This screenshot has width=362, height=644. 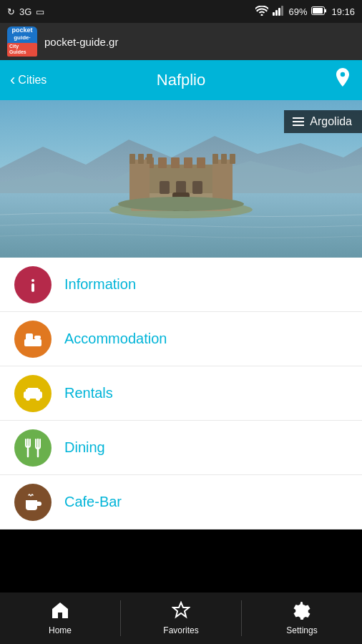 What do you see at coordinates (305, 11) in the screenshot?
I see `status-right: 69% 19:16` at bounding box center [305, 11].